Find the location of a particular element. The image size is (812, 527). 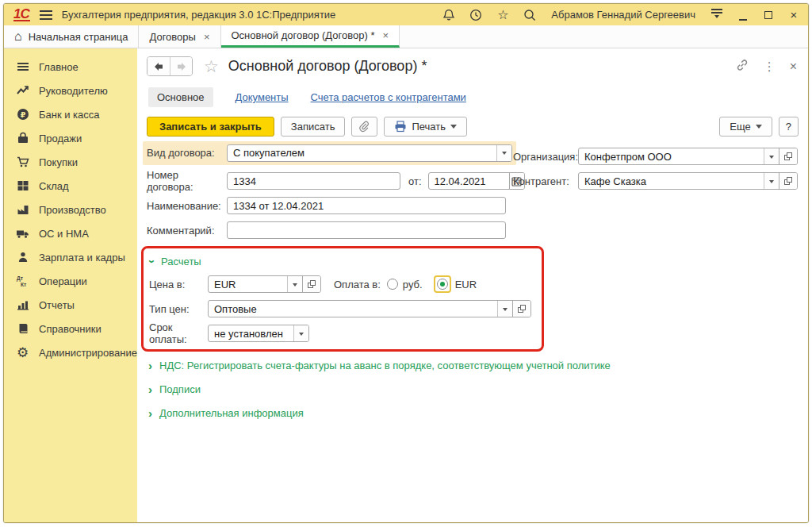

chevron-right-icon: › is located at coordinates (151, 413).